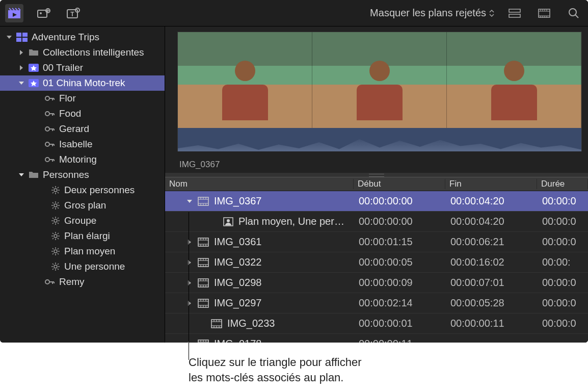 The height and width of the screenshot is (392, 588). Describe the element at coordinates (377, 222) in the screenshot. I see `table-row: Plan moyen, Une per…00:00:00:0000:00:04:…` at that location.